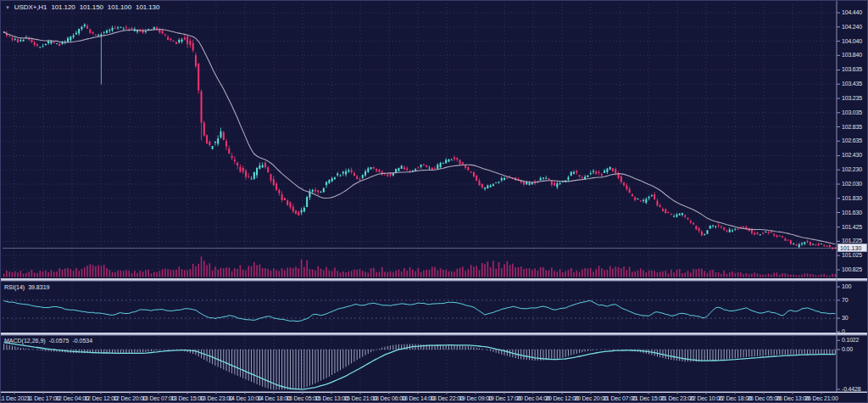 The height and width of the screenshot is (403, 868). Describe the element at coordinates (120, 7) in the screenshot. I see `quote-low: 101.100` at that location.